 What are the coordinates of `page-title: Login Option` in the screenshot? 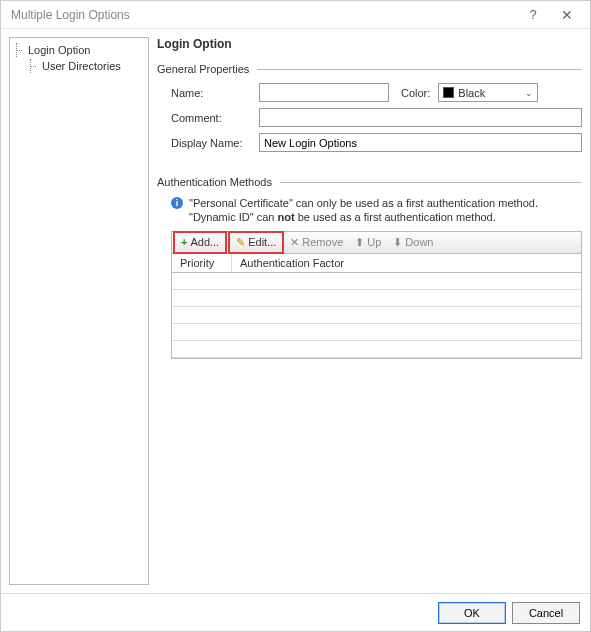 It's located at (370, 44).